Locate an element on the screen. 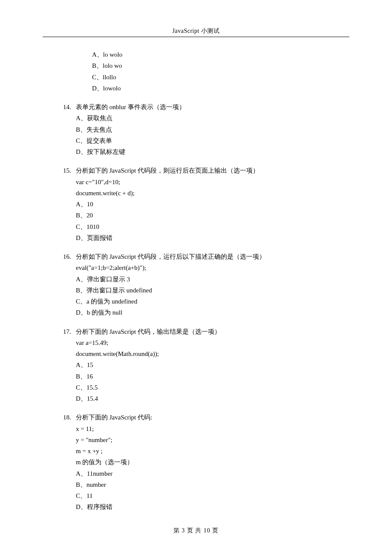  option-c: C、a 的值为 undefined is located at coordinates (213, 301).